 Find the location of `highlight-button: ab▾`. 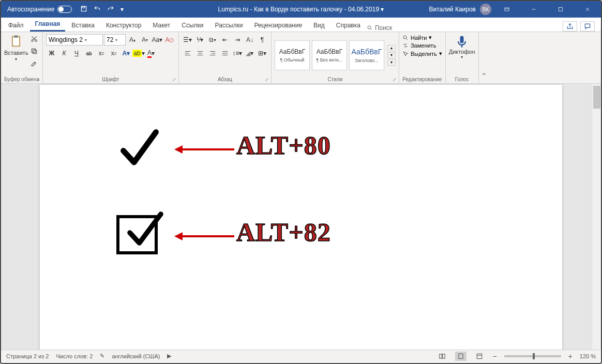

highlight-button: ab▾ is located at coordinates (139, 53).